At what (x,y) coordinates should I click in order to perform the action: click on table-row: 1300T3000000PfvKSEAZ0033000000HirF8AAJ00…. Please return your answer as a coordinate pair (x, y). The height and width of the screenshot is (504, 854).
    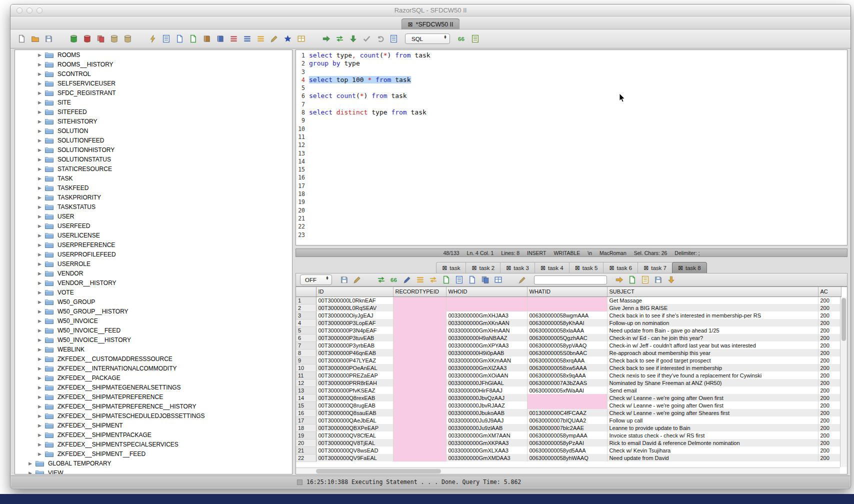
    Looking at the image, I should click on (568, 390).